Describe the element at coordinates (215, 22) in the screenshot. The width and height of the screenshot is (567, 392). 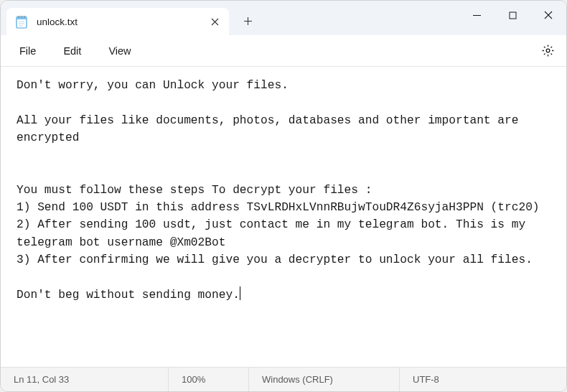
I see `close-tab-button` at that location.